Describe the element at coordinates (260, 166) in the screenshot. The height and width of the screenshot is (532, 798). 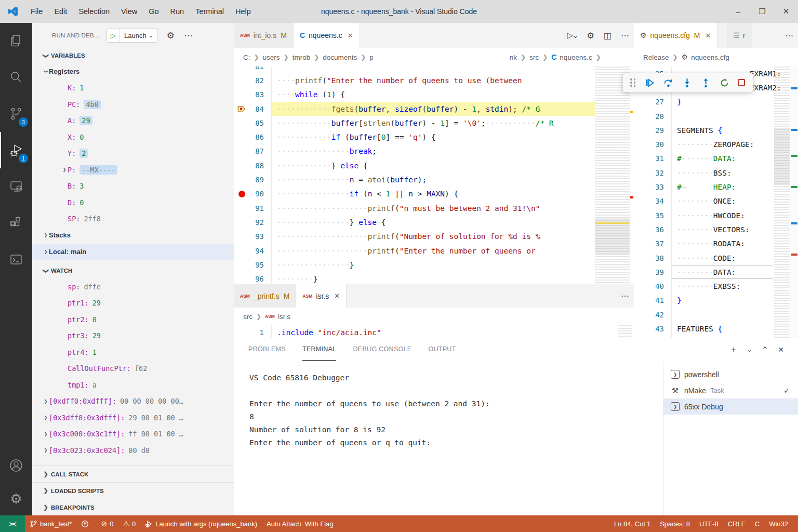
I see `line-number: 88` at that location.